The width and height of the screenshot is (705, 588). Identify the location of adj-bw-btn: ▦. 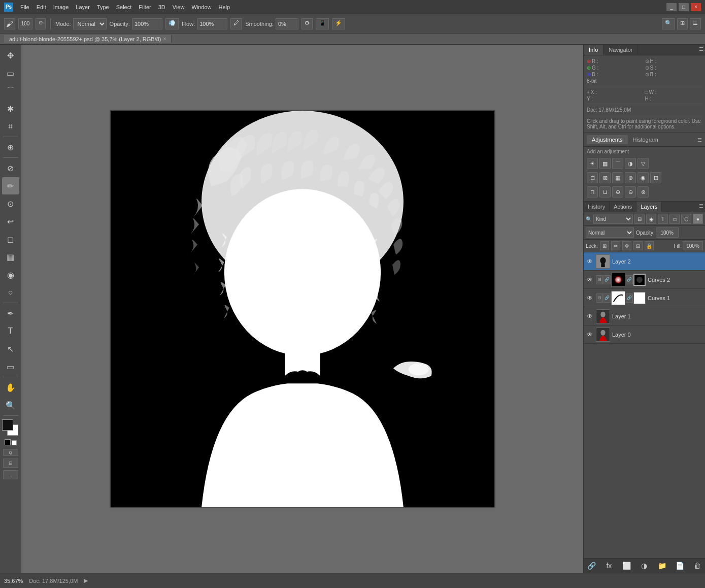
(618, 178).